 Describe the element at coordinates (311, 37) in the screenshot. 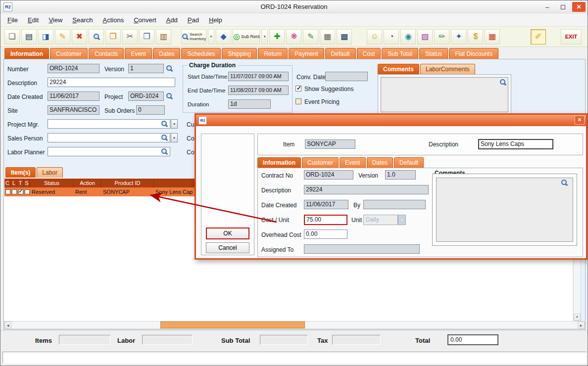

I see `note-button: ✎` at that location.